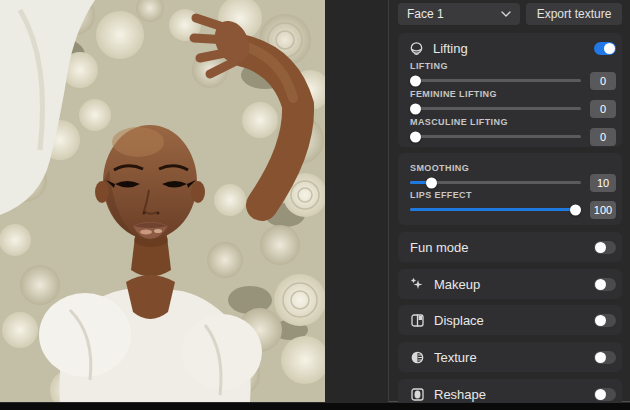  What do you see at coordinates (506, 14) in the screenshot?
I see `chevron-down-icon` at bounding box center [506, 14].